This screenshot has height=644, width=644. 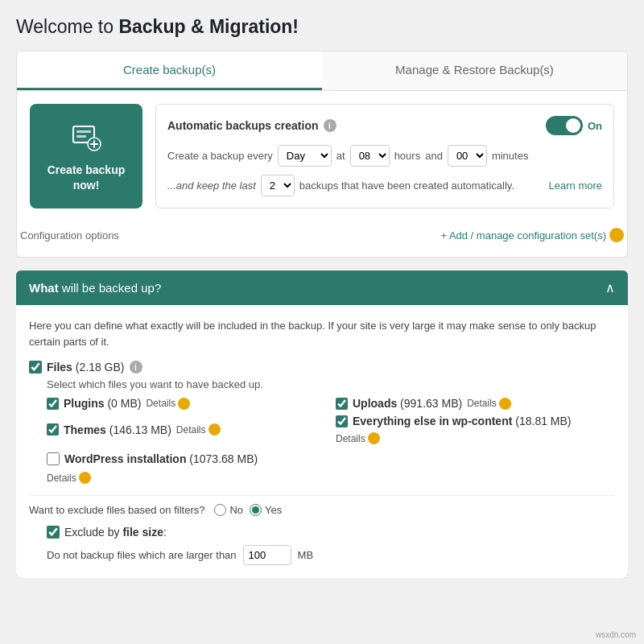 I want to click on files-checkbox, so click(x=35, y=367).